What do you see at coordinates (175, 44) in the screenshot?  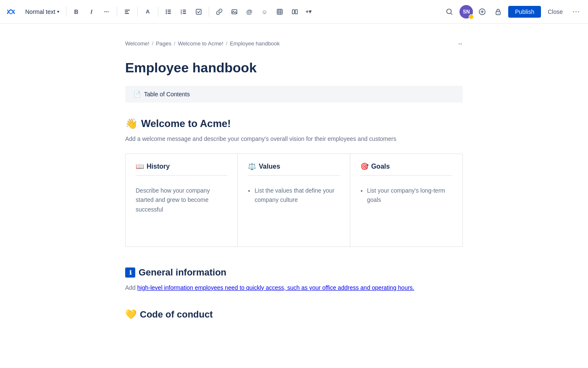 I see `breadcrumb-sep-2: /` at bounding box center [175, 44].